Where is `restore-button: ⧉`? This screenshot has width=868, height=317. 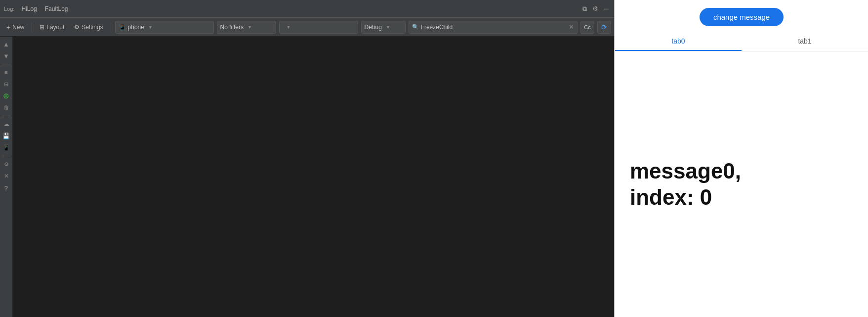 restore-button: ⧉ is located at coordinates (584, 9).